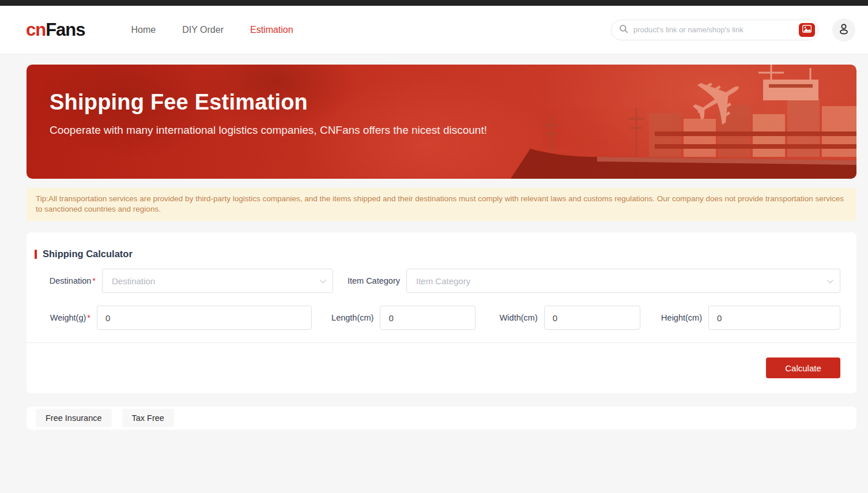  What do you see at coordinates (62, 318) in the screenshot?
I see `weight-label: Weight(g)*` at bounding box center [62, 318].